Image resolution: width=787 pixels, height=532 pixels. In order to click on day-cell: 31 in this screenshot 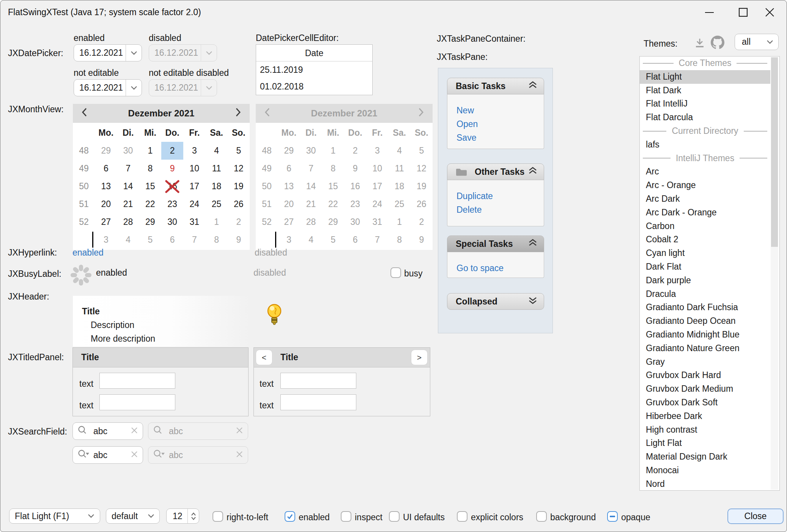, I will do `click(194, 222)`.